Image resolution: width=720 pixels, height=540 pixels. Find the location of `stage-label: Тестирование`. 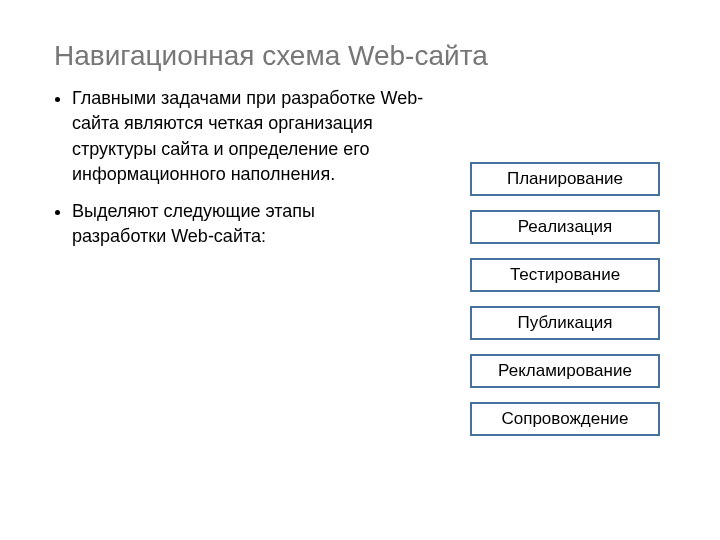

stage-label: Тестирование is located at coordinates (565, 275).